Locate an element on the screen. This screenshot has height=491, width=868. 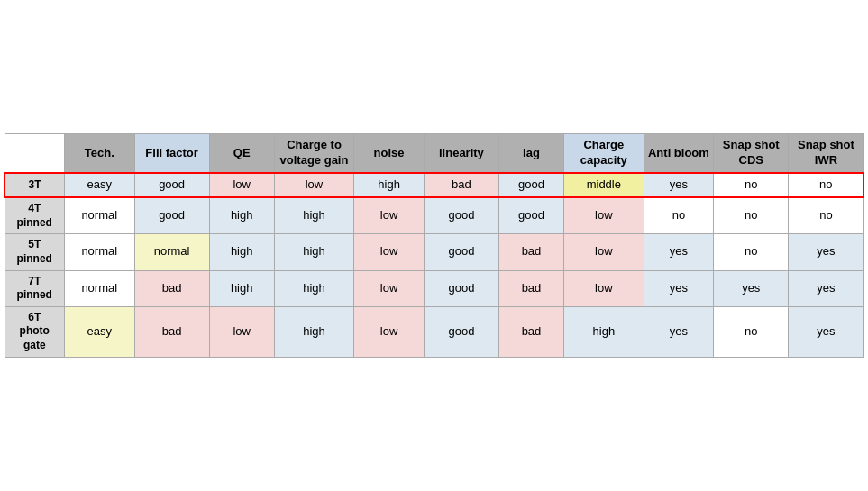
cell-noise: high is located at coordinates (389, 186).